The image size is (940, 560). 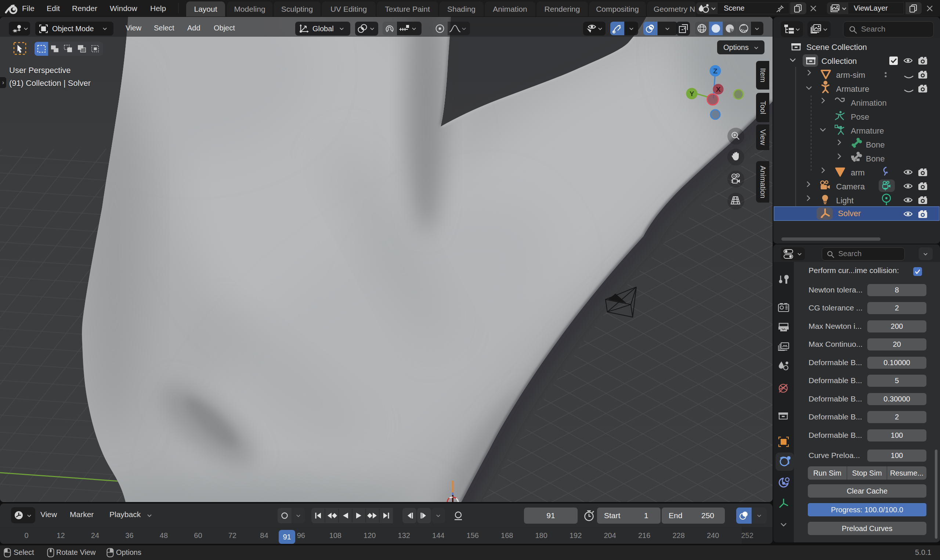 What do you see at coordinates (845, 201) in the screenshot?
I see `svg-text: Light` at bounding box center [845, 201].